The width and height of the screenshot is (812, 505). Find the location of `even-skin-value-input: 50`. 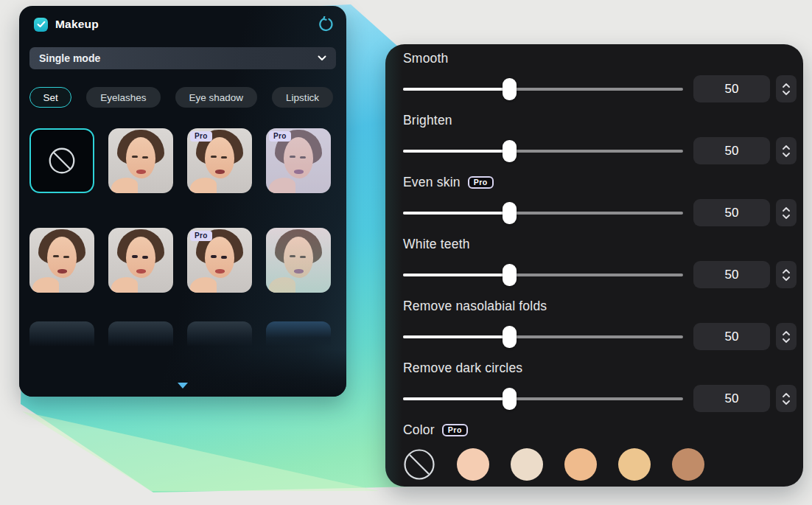

even-skin-value-input: 50 is located at coordinates (732, 212).